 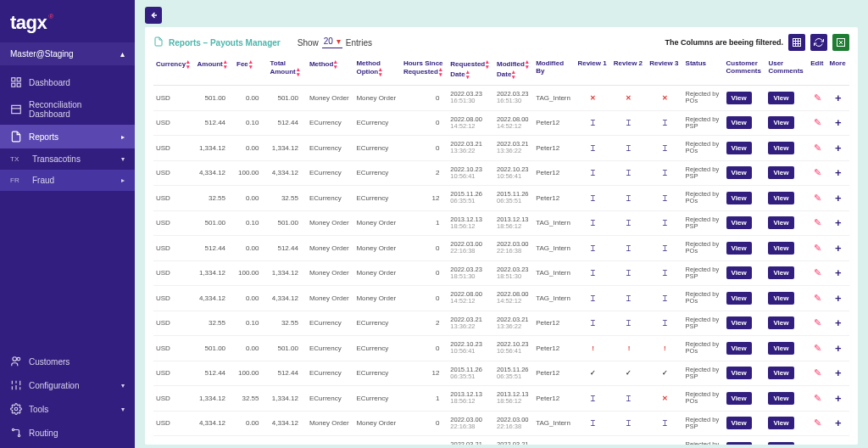 What do you see at coordinates (514, 70) in the screenshot?
I see `col-modified: Modified▴▾Date▴▾` at bounding box center [514, 70].